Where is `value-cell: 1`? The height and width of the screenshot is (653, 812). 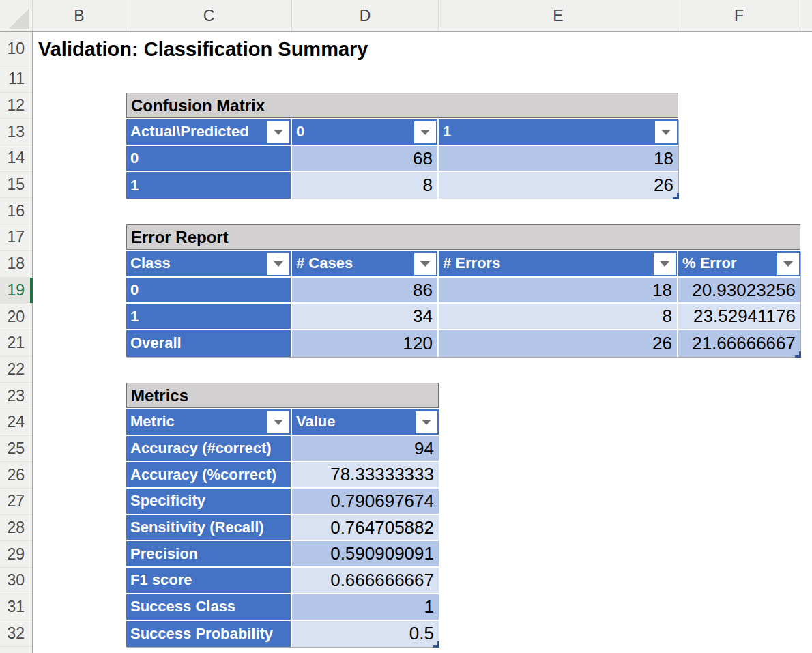
value-cell: 1 is located at coordinates (366, 607).